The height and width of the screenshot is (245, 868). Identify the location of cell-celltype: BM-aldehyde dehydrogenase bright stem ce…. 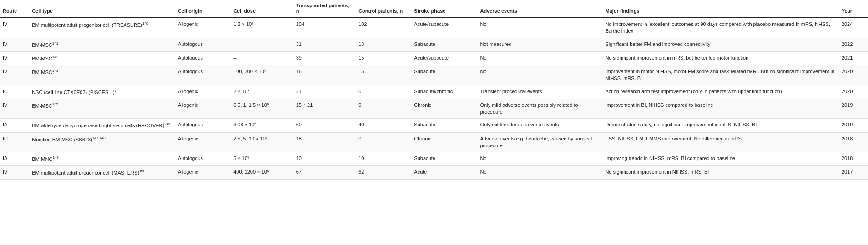
(102, 125).